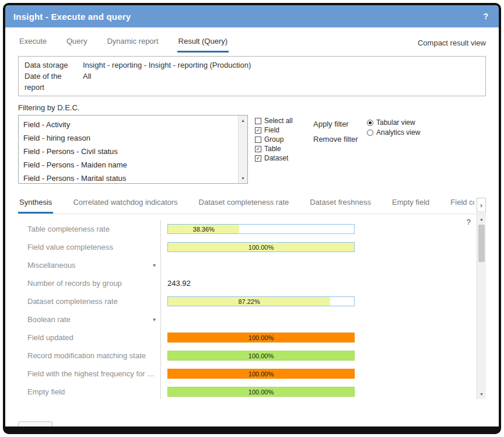 This screenshot has width=504, height=437. Describe the element at coordinates (128, 138) in the screenshot. I see `list-item-field-hiring-reason: Field - hiring reason` at that location.